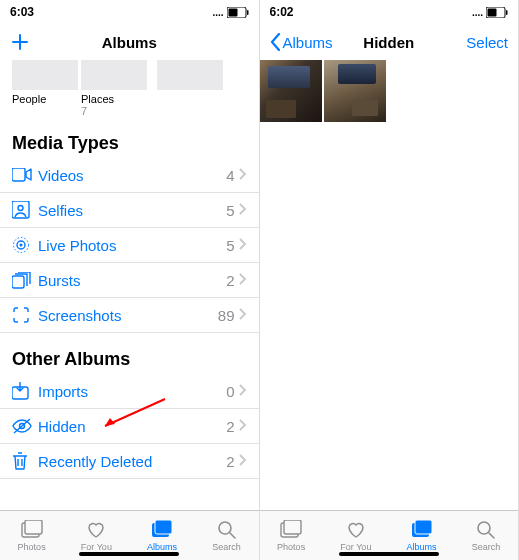 The height and width of the screenshot is (560, 519). What do you see at coordinates (130, 210) in the screenshot?
I see `row-selfies: Selfies 5` at bounding box center [130, 210].